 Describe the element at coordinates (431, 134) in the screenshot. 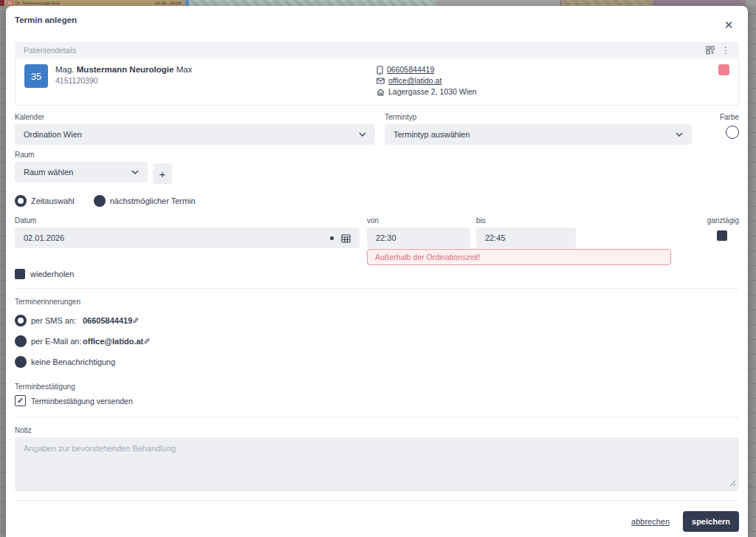

I see `termintyp-value: Termintyp auswählen` at that location.